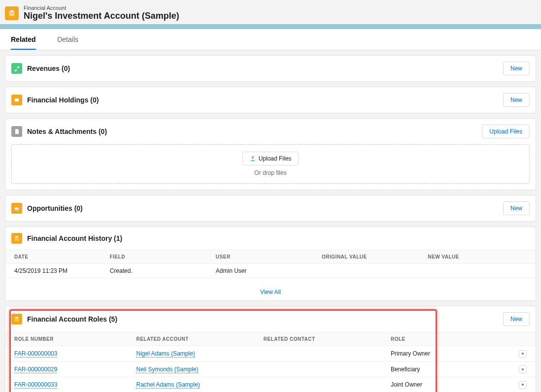 The width and height of the screenshot is (541, 392). I want to click on roles-icon, so click(17, 319).